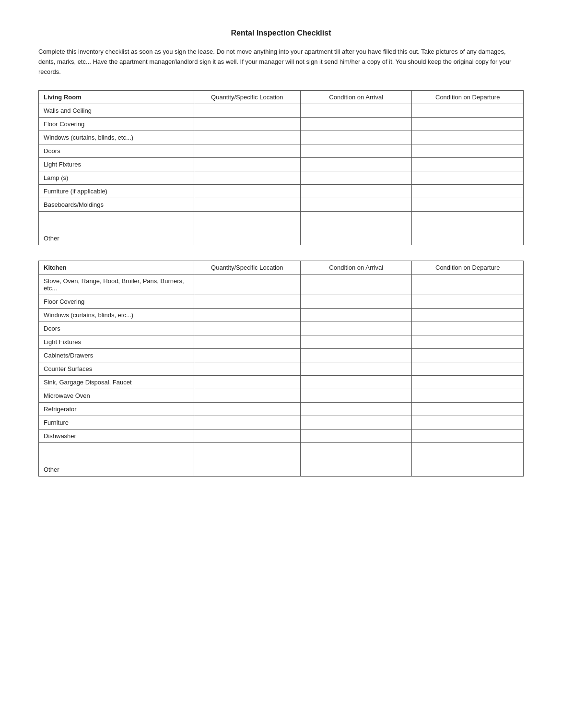 The width and height of the screenshot is (562, 728). I want to click on list-item: Refrigerator, so click(117, 409).